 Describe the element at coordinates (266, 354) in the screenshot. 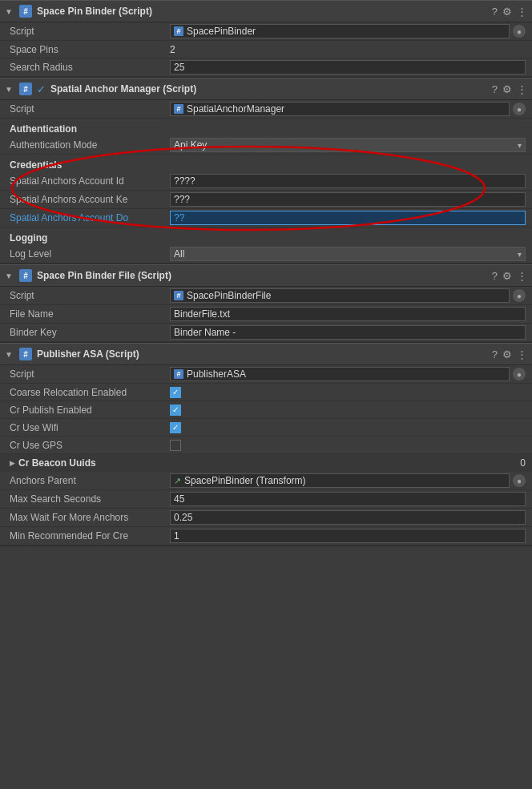

I see `publisher-asa-header: ▼ # Publisher ASA (Script) ? ⚙ ⋮` at that location.